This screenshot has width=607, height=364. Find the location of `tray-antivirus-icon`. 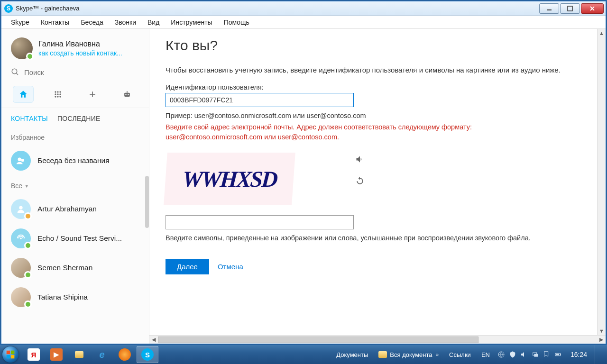

tray-antivirus-icon is located at coordinates (513, 355).